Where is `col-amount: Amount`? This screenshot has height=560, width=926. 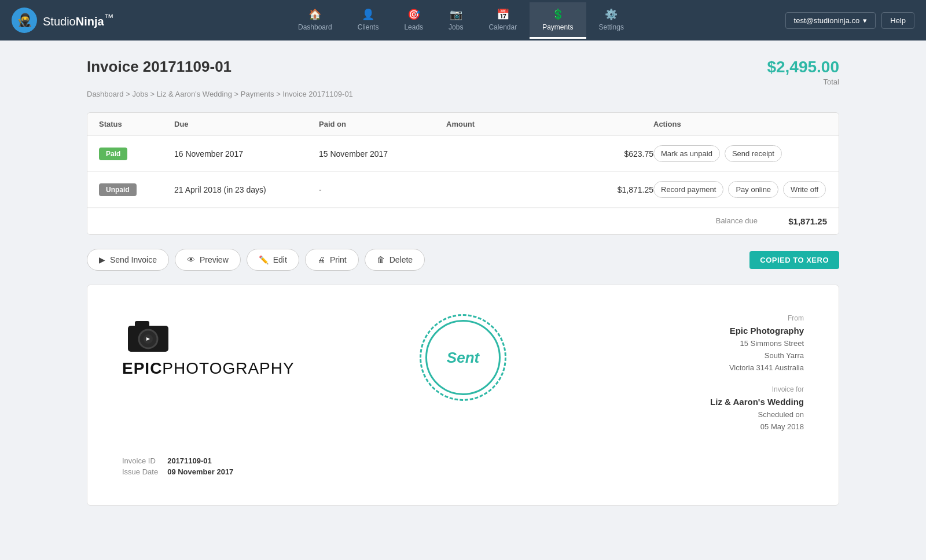 col-amount: Amount is located at coordinates (550, 124).